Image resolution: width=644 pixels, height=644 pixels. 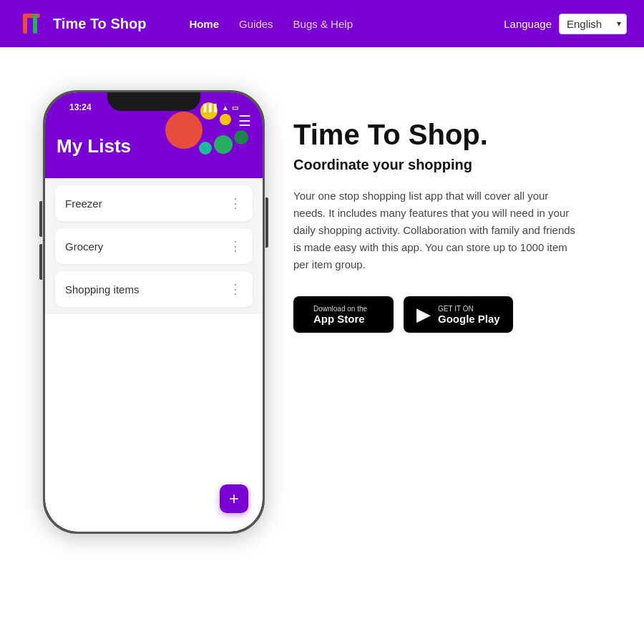 What do you see at coordinates (204, 24) in the screenshot?
I see `nav-home: Home` at bounding box center [204, 24].